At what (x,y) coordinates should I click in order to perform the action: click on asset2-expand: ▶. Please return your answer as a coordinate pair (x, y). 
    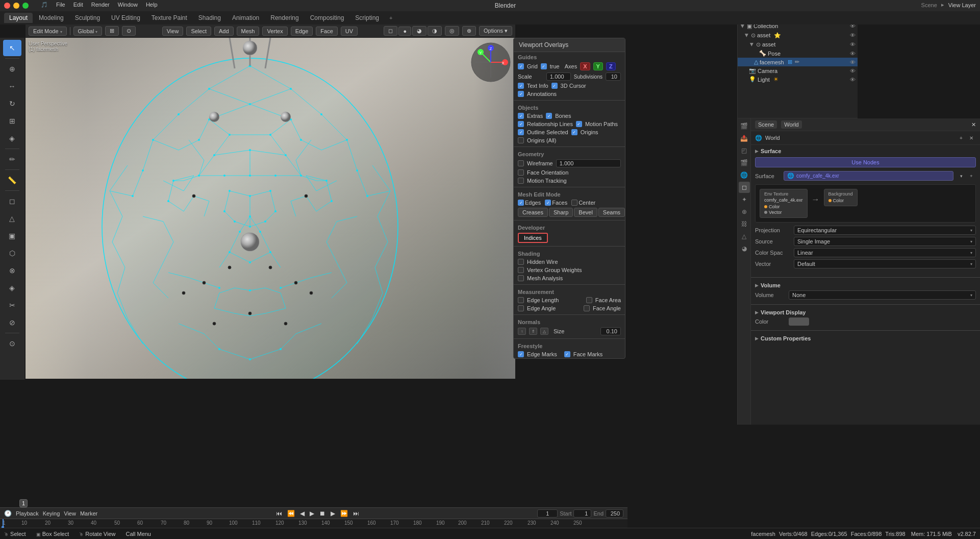
    Looking at the image, I should click on (752, 45).